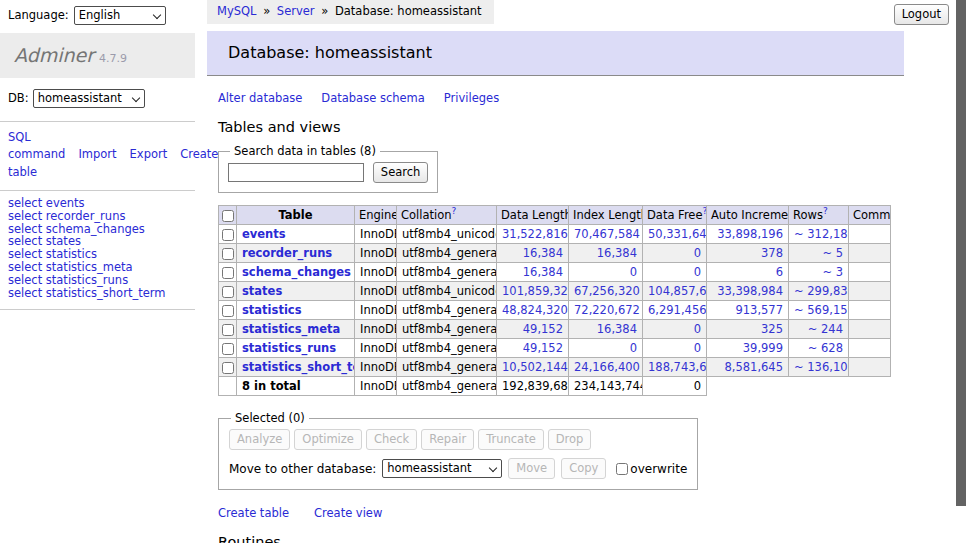 The height and width of the screenshot is (543, 966). What do you see at coordinates (98, 204) in the screenshot?
I see `sidebar-select-events: select events` at bounding box center [98, 204].